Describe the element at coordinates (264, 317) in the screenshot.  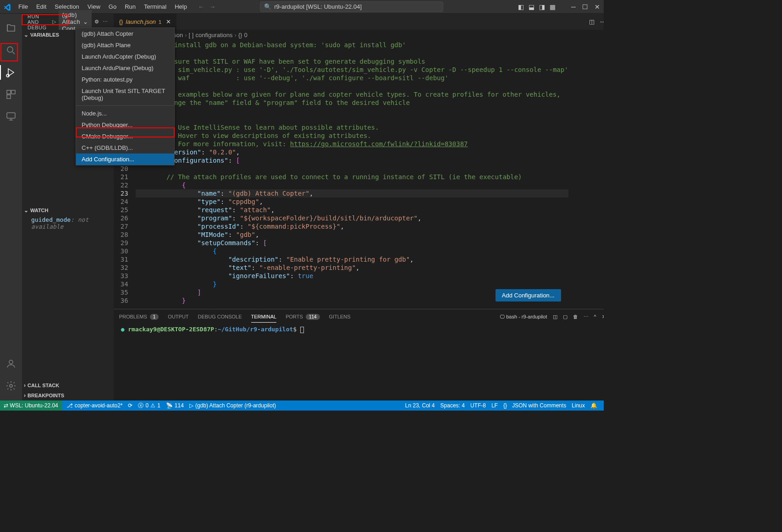
I see `panel-tab-terminal: TERMINAL` at that location.